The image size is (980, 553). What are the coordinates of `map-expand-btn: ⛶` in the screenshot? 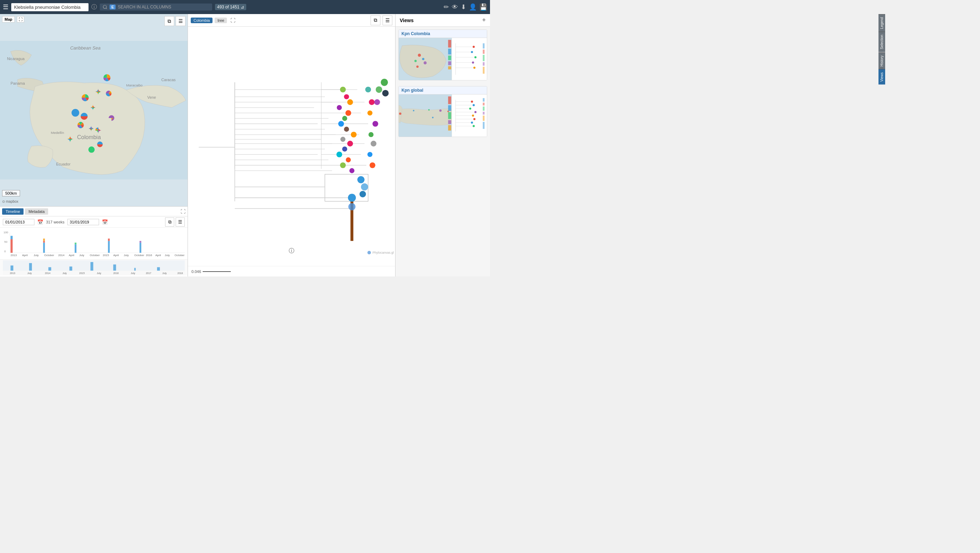 It's located at (21, 19).